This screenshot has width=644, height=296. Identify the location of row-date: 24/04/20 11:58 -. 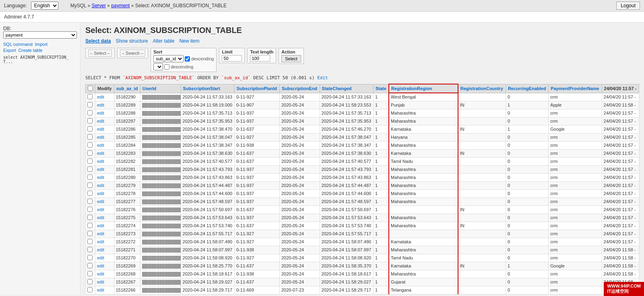
(620, 105).